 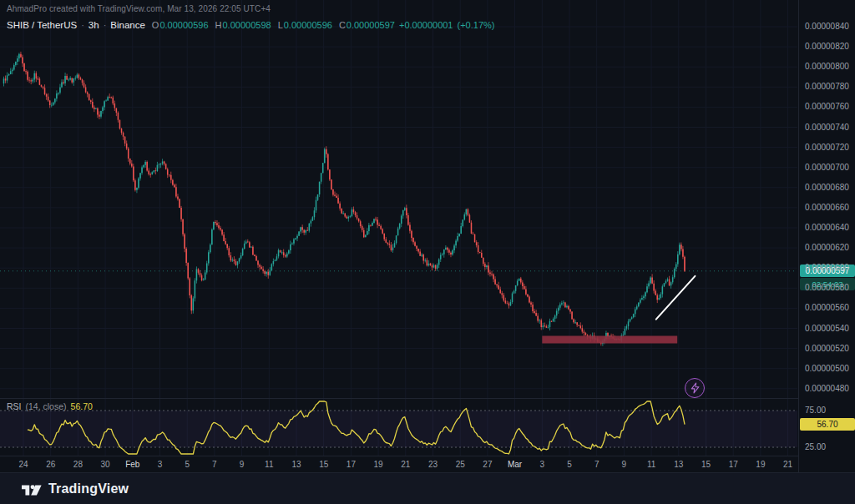 What do you see at coordinates (695, 388) in the screenshot?
I see `lightning-icon` at bounding box center [695, 388].